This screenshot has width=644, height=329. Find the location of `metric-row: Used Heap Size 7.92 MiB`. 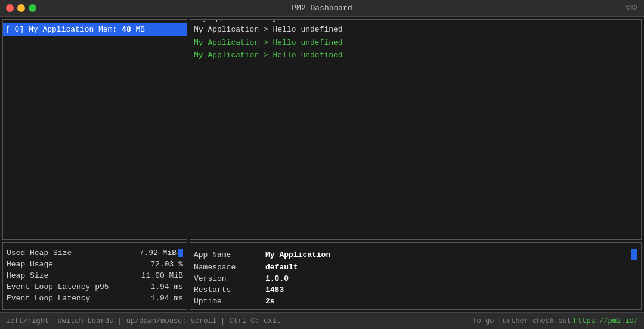

metric-row: Used Heap Size 7.92 MiB is located at coordinates (95, 253).